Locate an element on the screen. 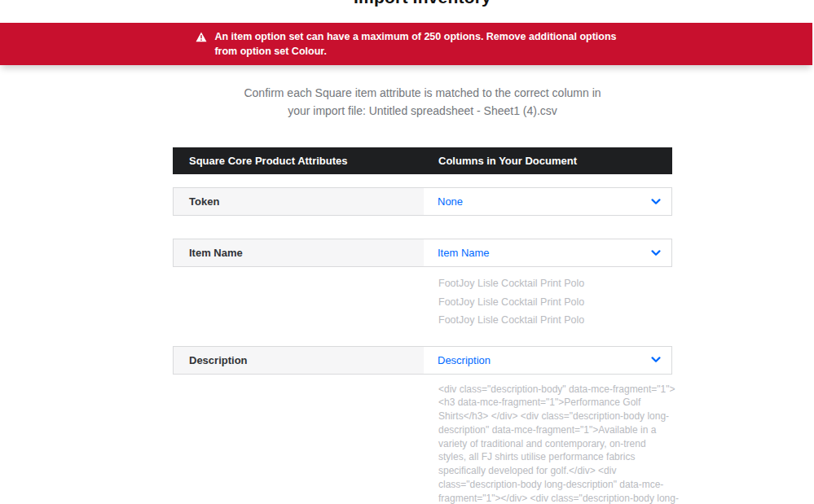 The width and height of the screenshot is (814, 504). column-header-your-document: Columns in Your Document is located at coordinates (548, 161).